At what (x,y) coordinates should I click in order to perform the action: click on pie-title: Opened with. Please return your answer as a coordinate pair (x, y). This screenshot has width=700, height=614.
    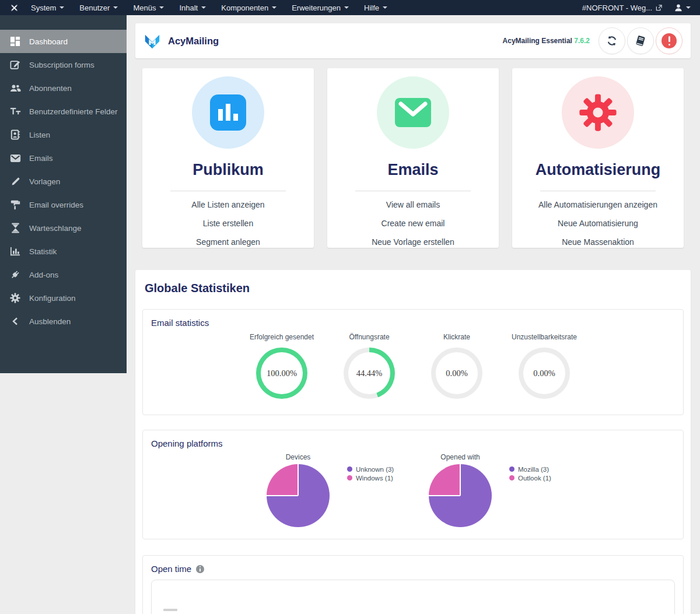
    Looking at the image, I should click on (460, 457).